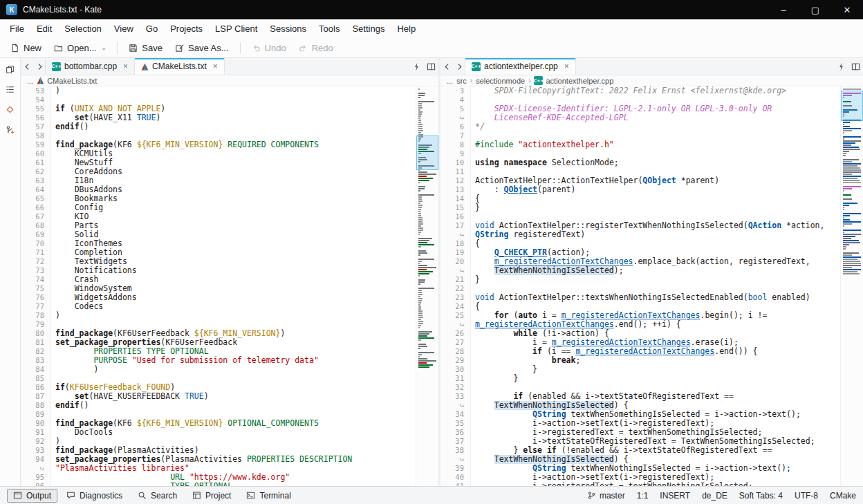  Describe the element at coordinates (26, 48) in the screenshot. I see `new-button: New` at that location.